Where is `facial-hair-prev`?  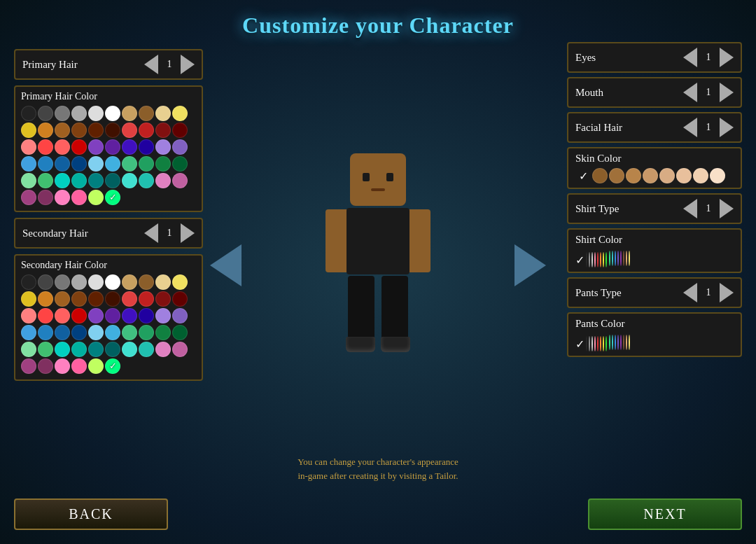
facial-hair-prev is located at coordinates (690, 127).